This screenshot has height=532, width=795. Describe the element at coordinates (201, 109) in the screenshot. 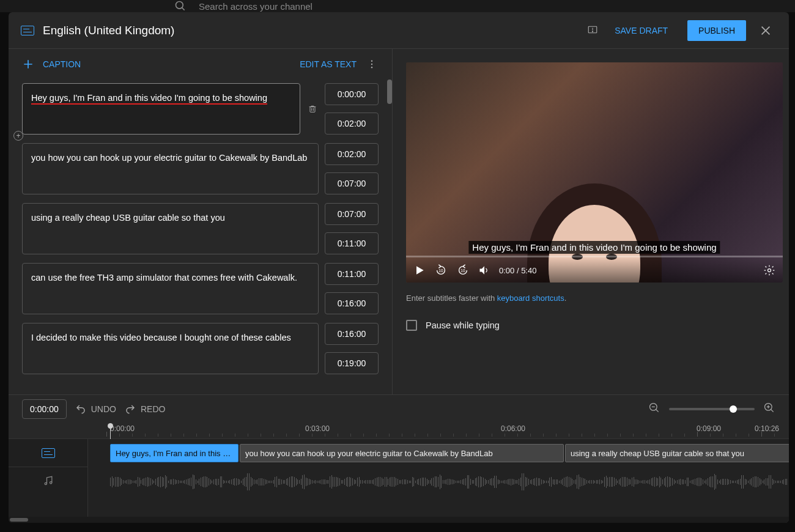

I see `caption-row: Hey guys, I'm Fran and in this video I'm…` at that location.